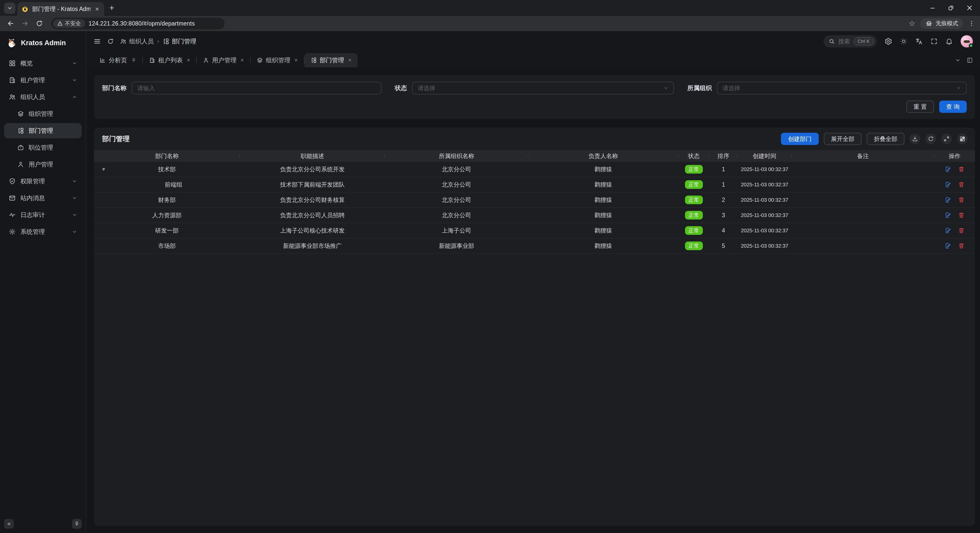 The image size is (980, 533). Describe the element at coordinates (535, 170) in the screenshot. I see `table-row: ▼技术部 负责北京分公司系统开发 北京分公司 鹳狸猿 正常 1 2025-11-…` at that location.